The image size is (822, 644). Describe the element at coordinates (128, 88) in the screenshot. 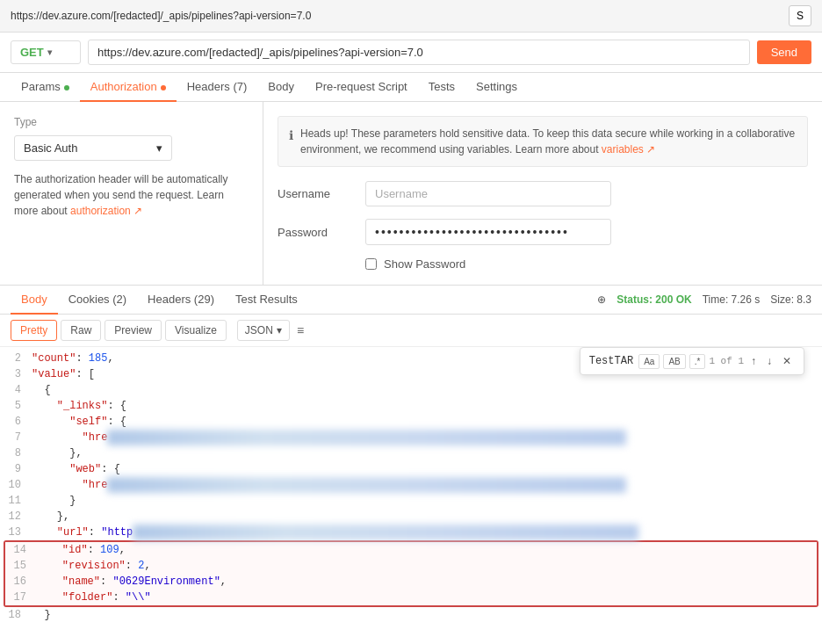

I see `tab-authorization: Authorization` at that location.